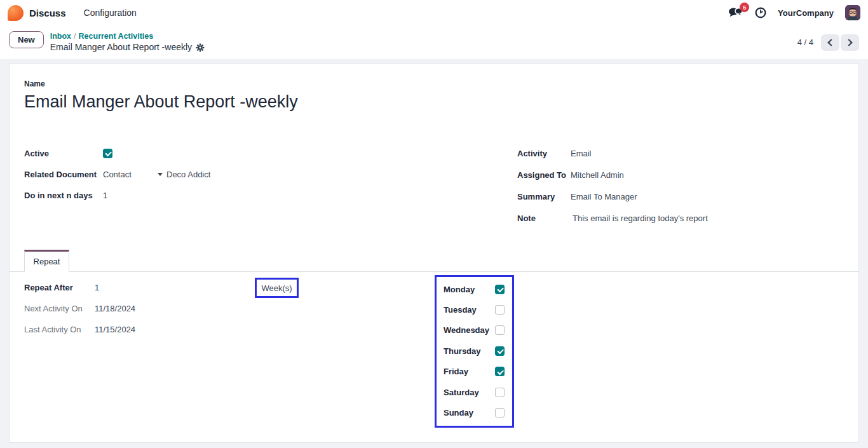  I want to click on next-activity-field-row: Next Activity On 11/18/2024, so click(158, 308).